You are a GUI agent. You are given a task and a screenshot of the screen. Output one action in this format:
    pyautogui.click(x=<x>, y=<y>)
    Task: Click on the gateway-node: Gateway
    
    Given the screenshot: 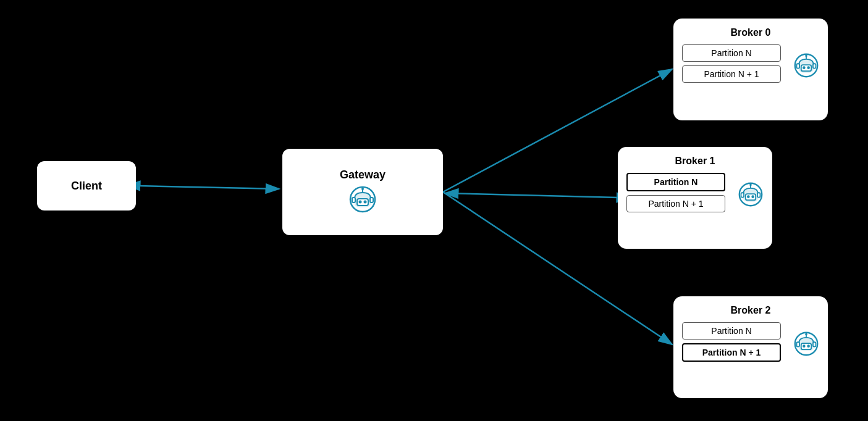 What is the action you would take?
    pyautogui.click(x=363, y=192)
    